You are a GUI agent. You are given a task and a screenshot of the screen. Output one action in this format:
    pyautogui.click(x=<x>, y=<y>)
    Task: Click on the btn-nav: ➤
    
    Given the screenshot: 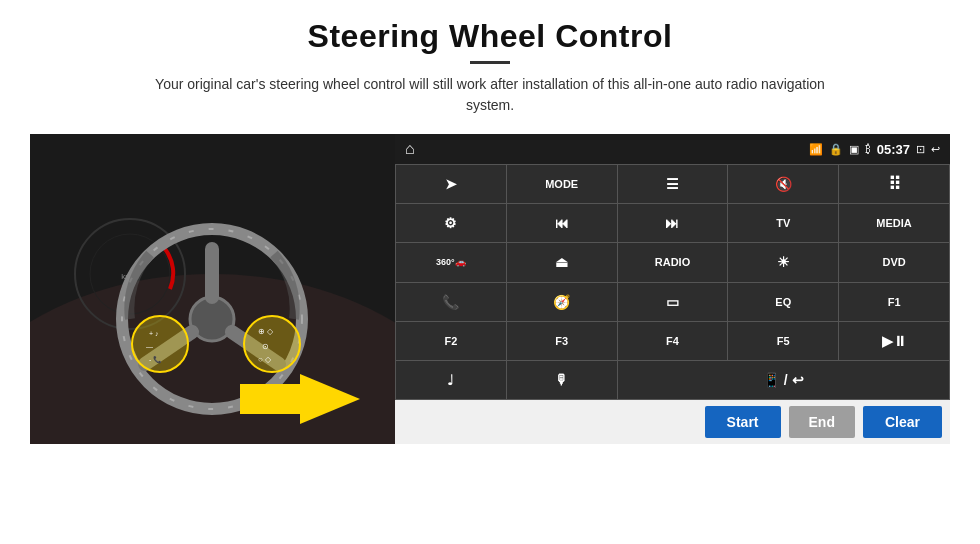 What is the action you would take?
    pyautogui.click(x=451, y=184)
    